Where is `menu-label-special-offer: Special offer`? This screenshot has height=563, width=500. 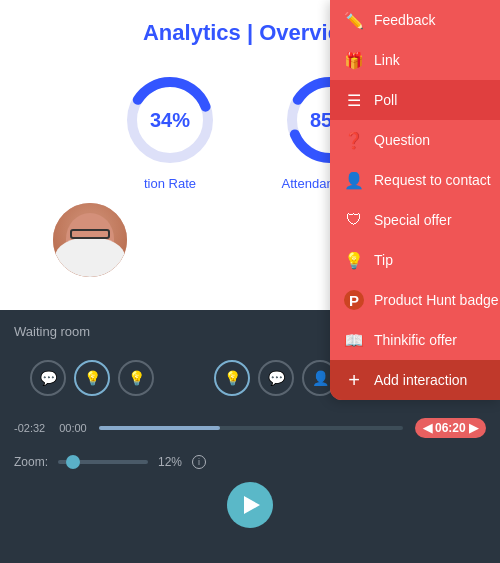 menu-label-special-offer: Special offer is located at coordinates (413, 220).